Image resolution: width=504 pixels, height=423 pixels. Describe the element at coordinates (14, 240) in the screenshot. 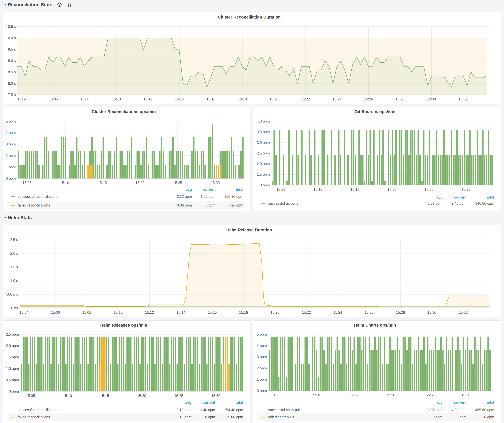

I see `svg-text: 2.5 s` at that location.